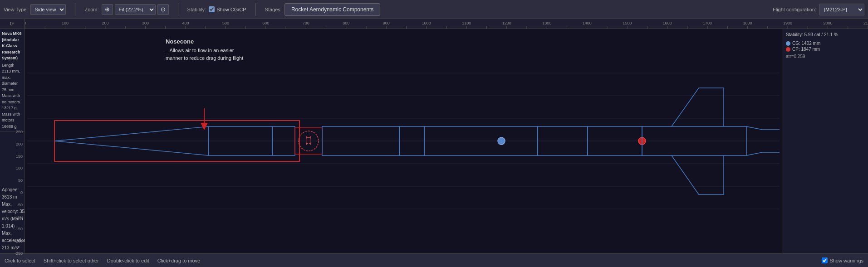 This screenshot has height=267, width=868. What do you see at coordinates (103, 261) in the screenshot?
I see `status-hints: Click to select Shift+click to select ot…` at bounding box center [103, 261].